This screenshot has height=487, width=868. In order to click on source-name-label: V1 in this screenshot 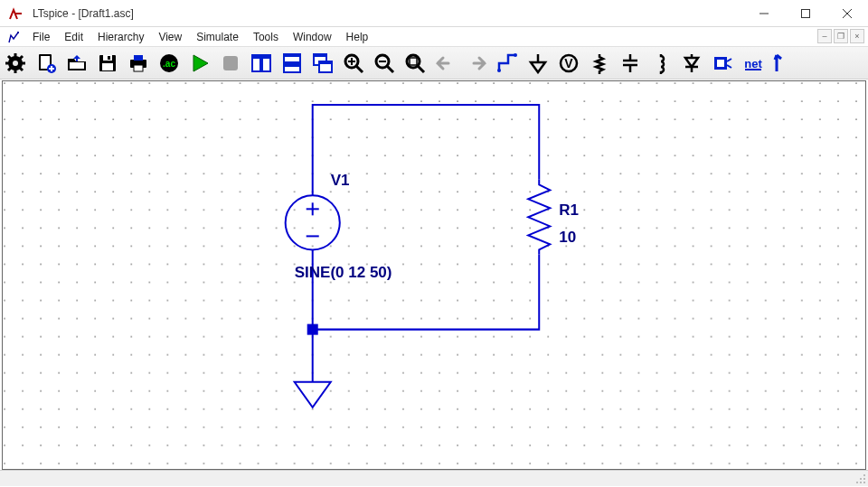, I will do `click(340, 181)`.